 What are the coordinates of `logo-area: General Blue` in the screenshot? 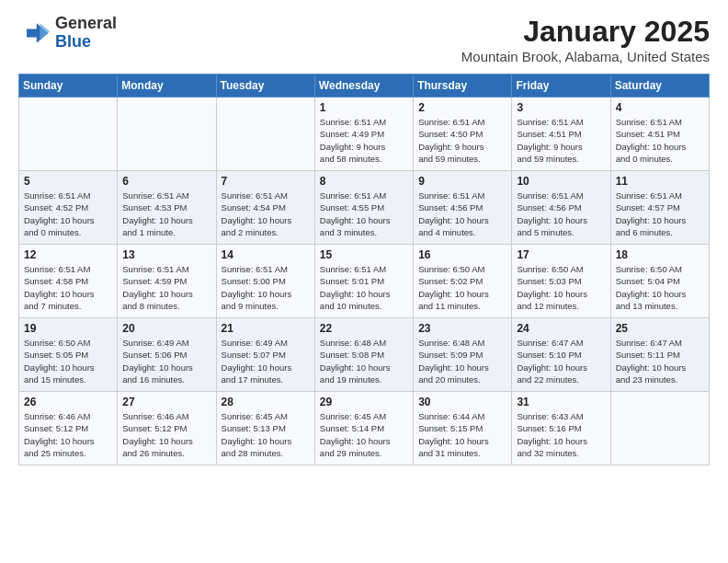 It's located at (68, 33).